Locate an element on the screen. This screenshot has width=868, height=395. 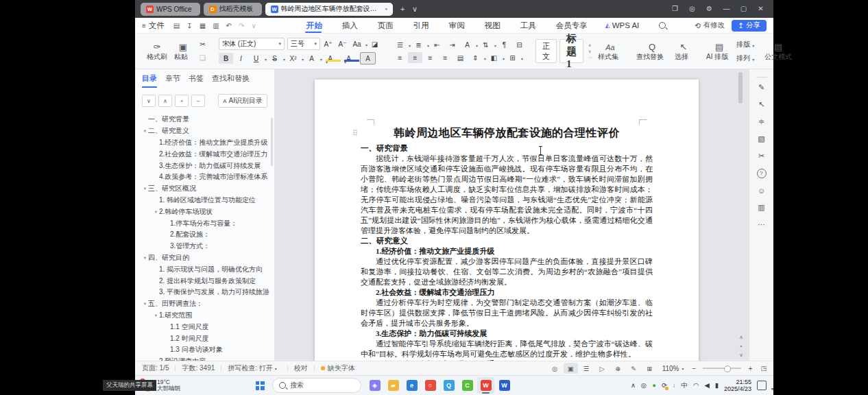
sidebar-tab-bookmarks: 书签 is located at coordinates (196, 78).